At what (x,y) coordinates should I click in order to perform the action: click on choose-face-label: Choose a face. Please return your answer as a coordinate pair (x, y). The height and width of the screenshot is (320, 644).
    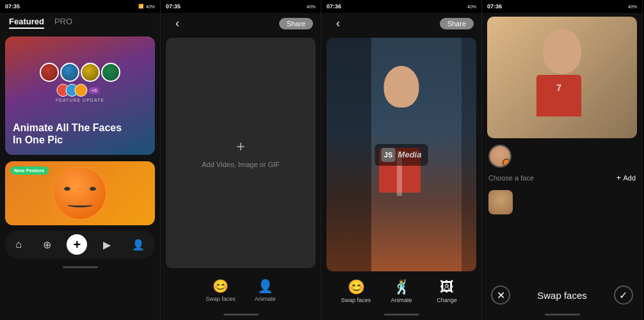
    Looking at the image, I should click on (511, 178).